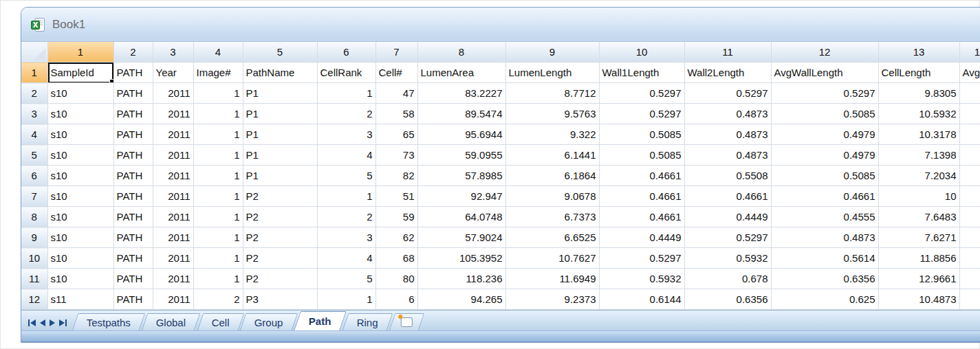 The height and width of the screenshot is (349, 980). I want to click on grid-cell: 0.4555, so click(825, 217).